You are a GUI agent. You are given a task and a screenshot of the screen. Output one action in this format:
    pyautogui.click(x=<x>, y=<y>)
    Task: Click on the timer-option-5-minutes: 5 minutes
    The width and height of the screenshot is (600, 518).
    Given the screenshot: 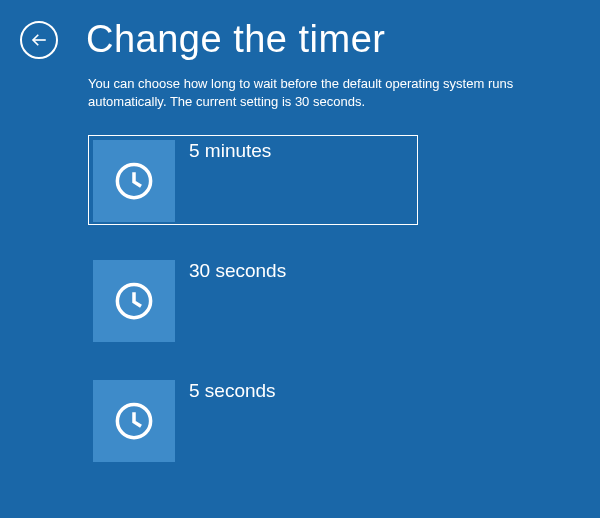 What is the action you would take?
    pyautogui.click(x=253, y=180)
    